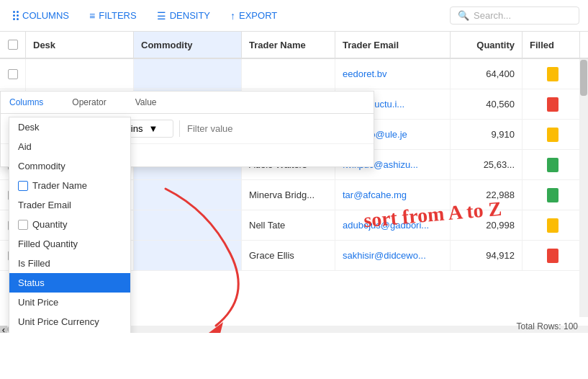 Image resolution: width=588 pixels, height=379 pixels. I want to click on cell-trader-name: Grace Ellis, so click(289, 255).